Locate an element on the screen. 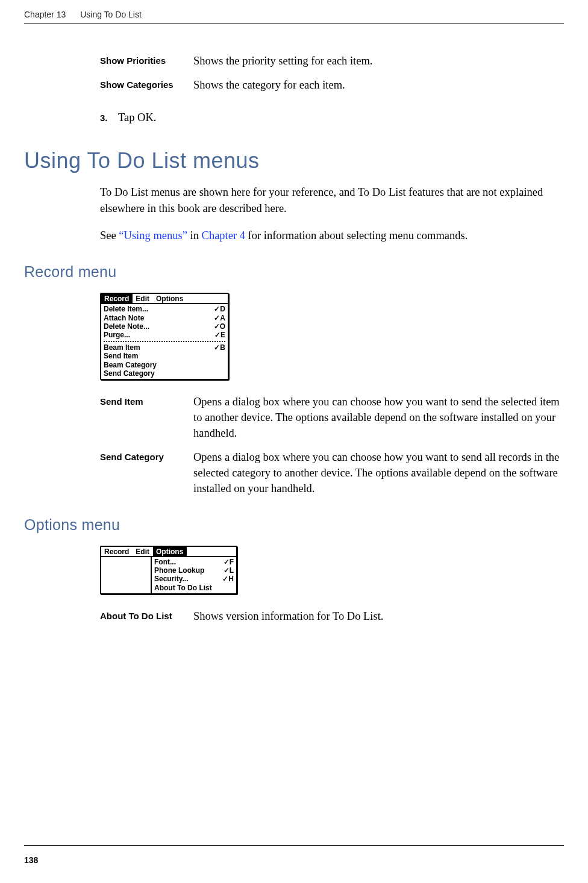 The width and height of the screenshot is (588, 883). running-header: Chapter 13 Using To Do List is located at coordinates (294, 14).